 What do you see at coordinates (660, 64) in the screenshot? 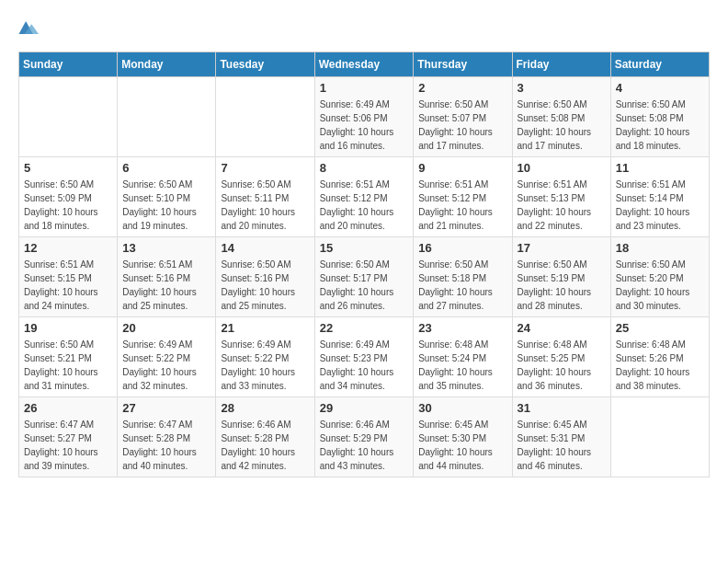
I see `weekday-header: Saturday` at bounding box center [660, 64].